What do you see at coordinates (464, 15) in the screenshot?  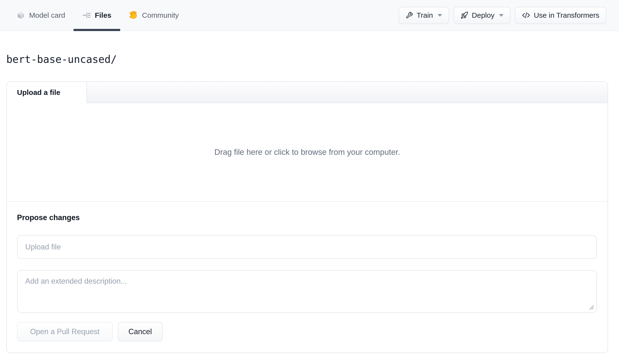 I see `rocket-icon` at bounding box center [464, 15].